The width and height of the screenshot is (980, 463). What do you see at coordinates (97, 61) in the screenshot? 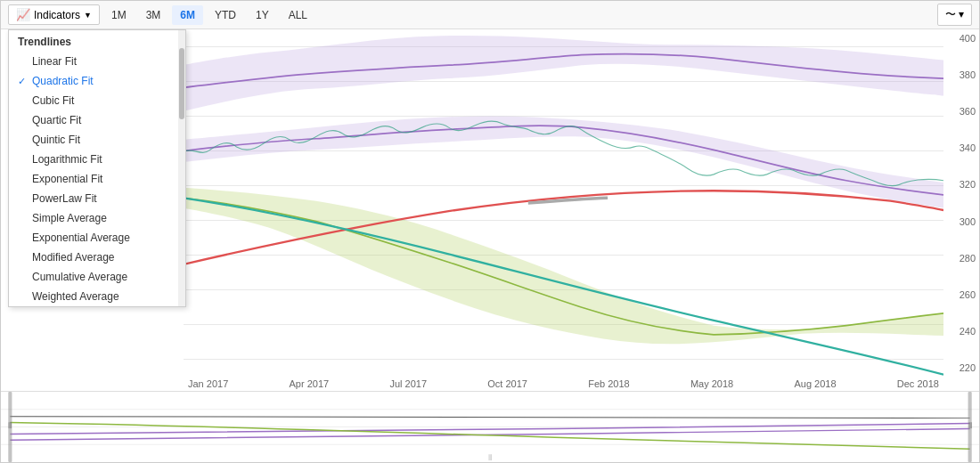
I see `dropdown-item-linear-fit: Linear Fit` at bounding box center [97, 61].